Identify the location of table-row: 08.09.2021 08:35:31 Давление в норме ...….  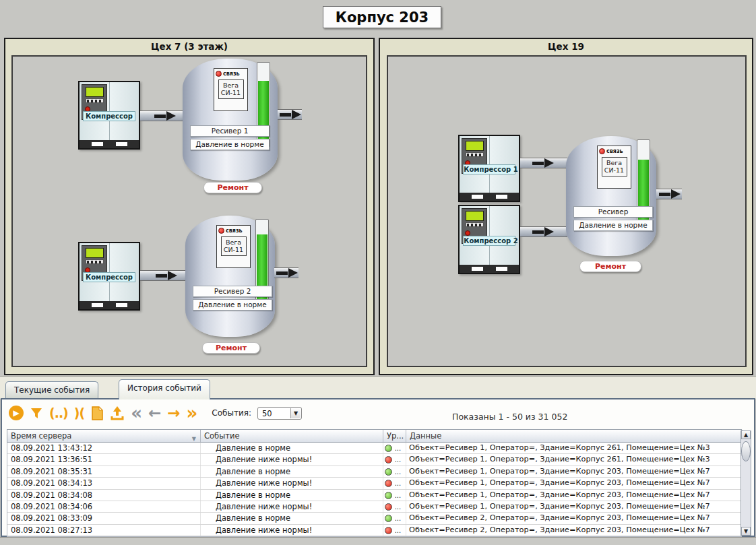
(375, 472).